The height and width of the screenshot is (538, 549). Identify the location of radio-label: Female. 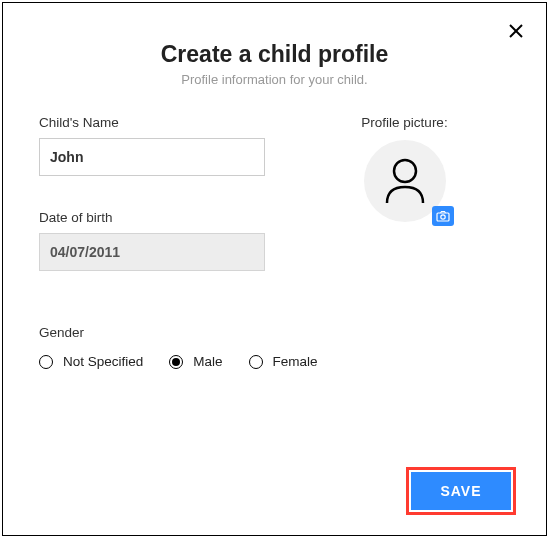
(296, 362).